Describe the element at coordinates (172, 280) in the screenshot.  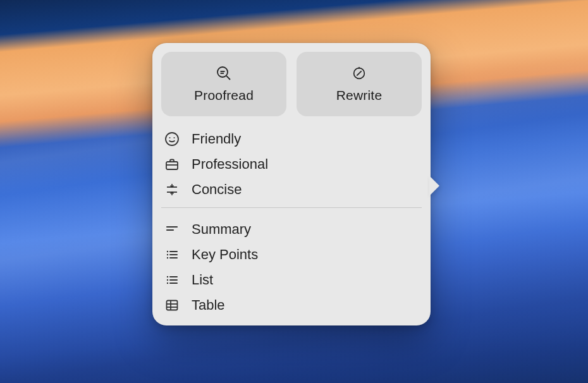
I see `list-icon` at that location.